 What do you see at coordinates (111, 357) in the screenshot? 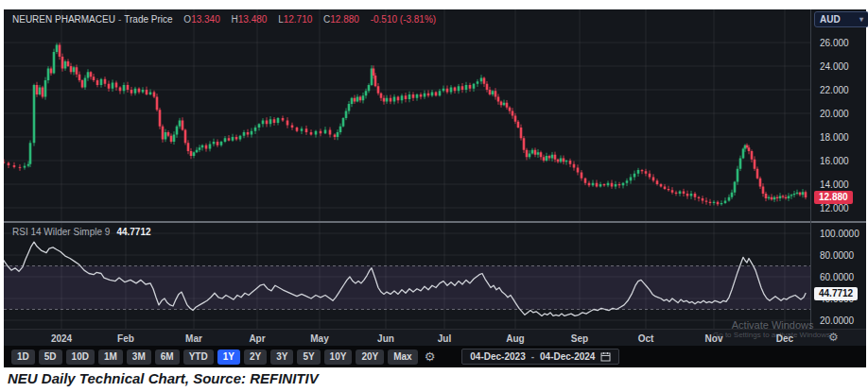
I see `range-button-1m: 1M` at bounding box center [111, 357].